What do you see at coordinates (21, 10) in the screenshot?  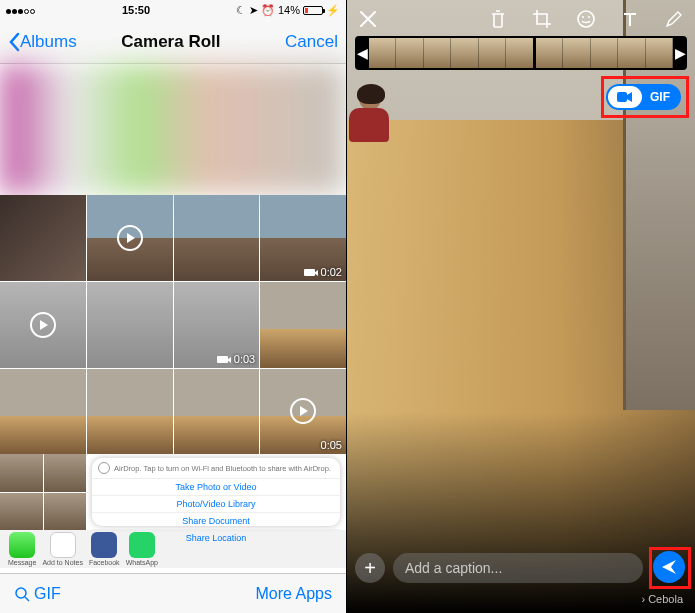 I see `signal-strength` at bounding box center [21, 10].